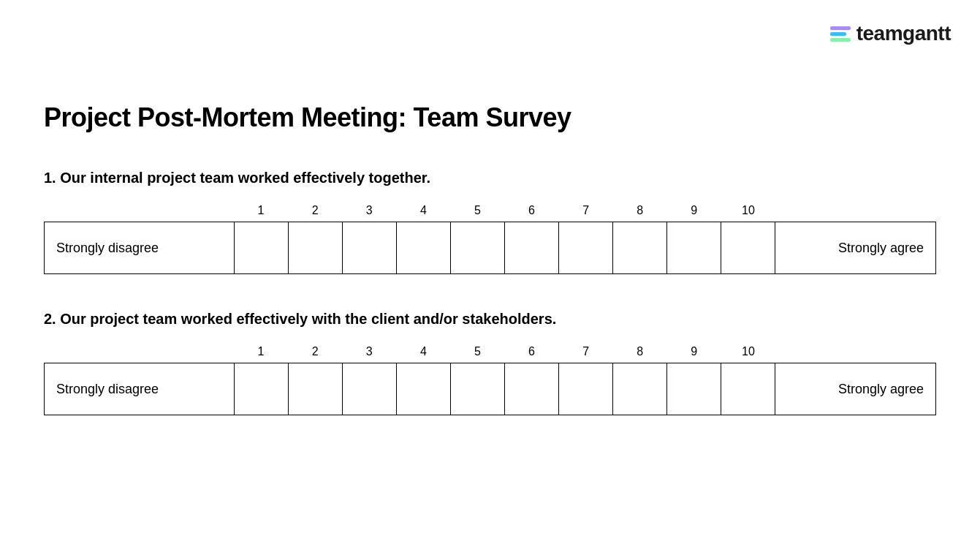 The width and height of the screenshot is (980, 555). I want to click on scale-num-2-5: 5, so click(477, 352).